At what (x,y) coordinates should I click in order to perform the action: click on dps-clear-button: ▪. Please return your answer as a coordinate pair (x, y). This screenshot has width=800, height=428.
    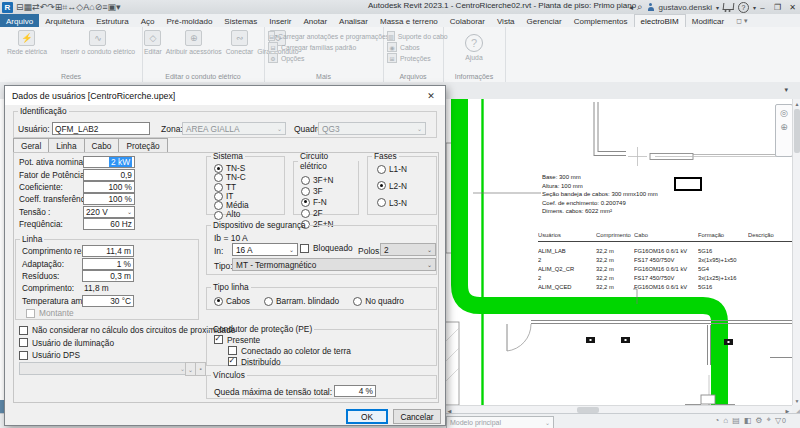
    Looking at the image, I should click on (200, 369).